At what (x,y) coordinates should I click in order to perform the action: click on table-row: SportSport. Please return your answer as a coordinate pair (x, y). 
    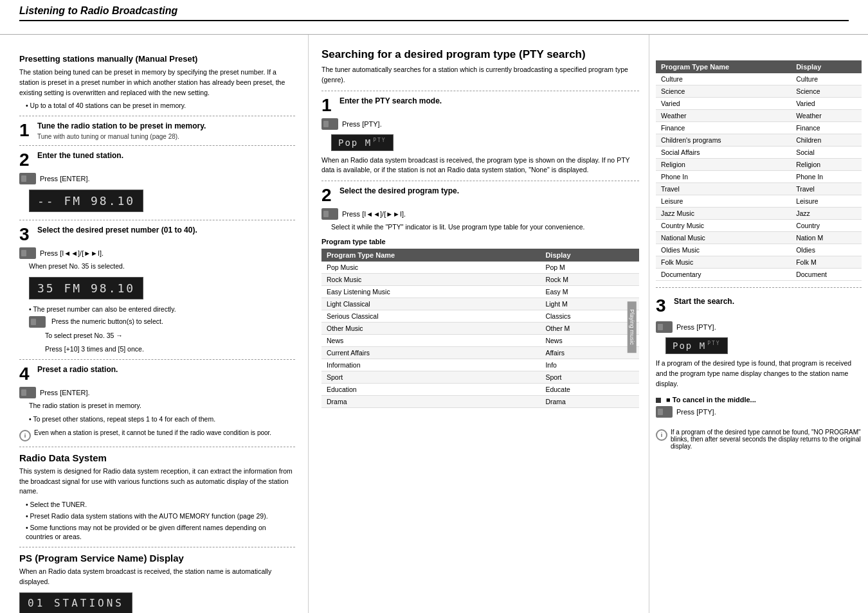
    Looking at the image, I should click on (480, 377).